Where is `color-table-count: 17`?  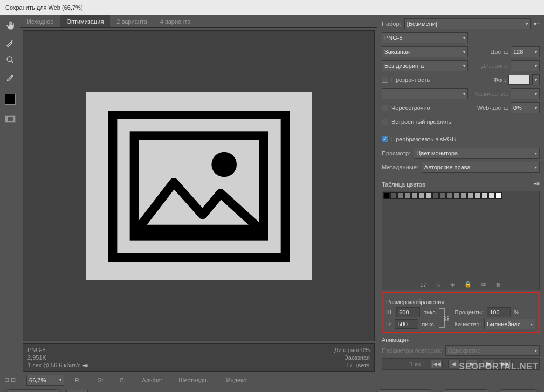 color-table-count: 17 is located at coordinates (423, 285).